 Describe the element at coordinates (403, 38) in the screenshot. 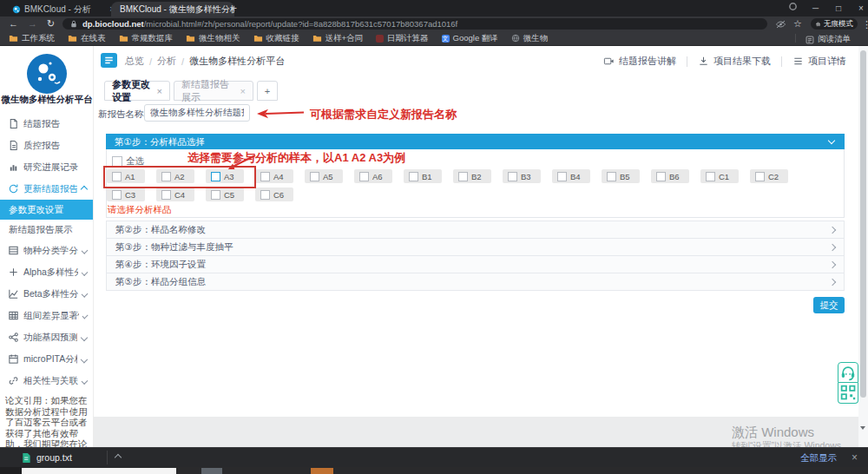

I see `bookmark-item: 日期计算器` at that location.